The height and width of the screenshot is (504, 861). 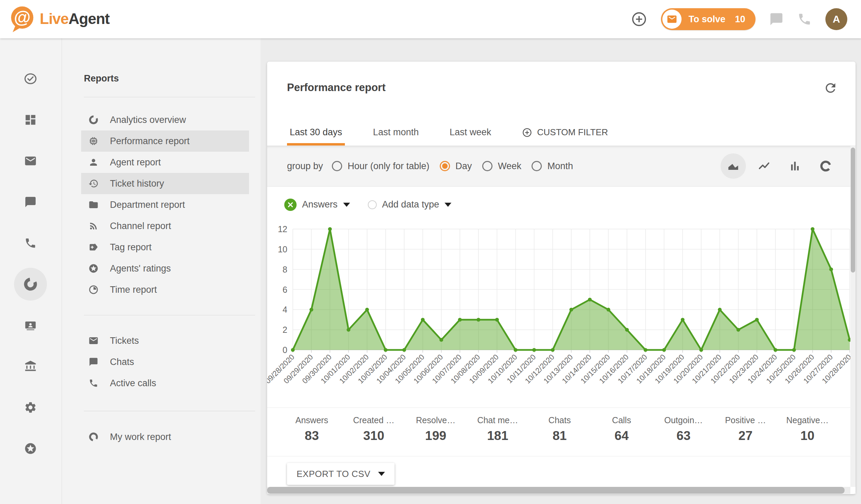 What do you see at coordinates (30, 79) in the screenshot?
I see `rail-tickets-resolve-button` at bounding box center [30, 79].